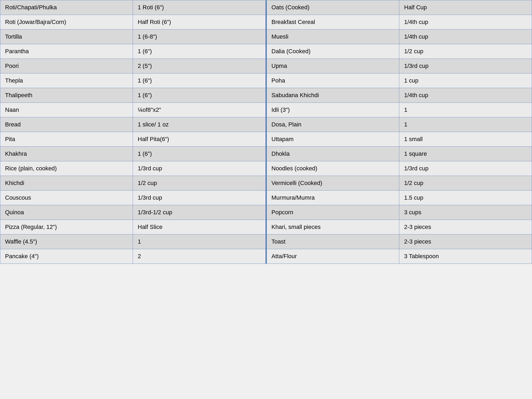 The width and height of the screenshot is (532, 399). What do you see at coordinates (333, 257) in the screenshot?
I see `right-food-cell: Atta/Flour` at bounding box center [333, 257].